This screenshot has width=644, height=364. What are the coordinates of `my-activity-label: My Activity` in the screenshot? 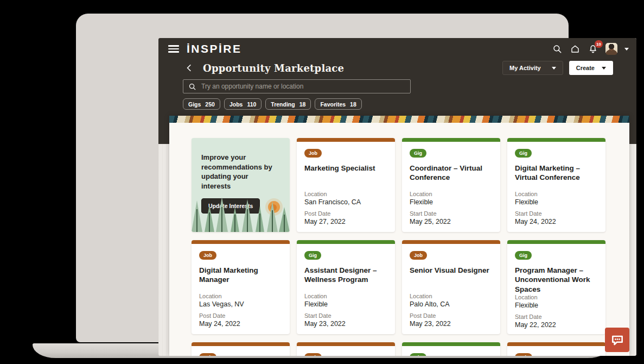 It's located at (525, 68).